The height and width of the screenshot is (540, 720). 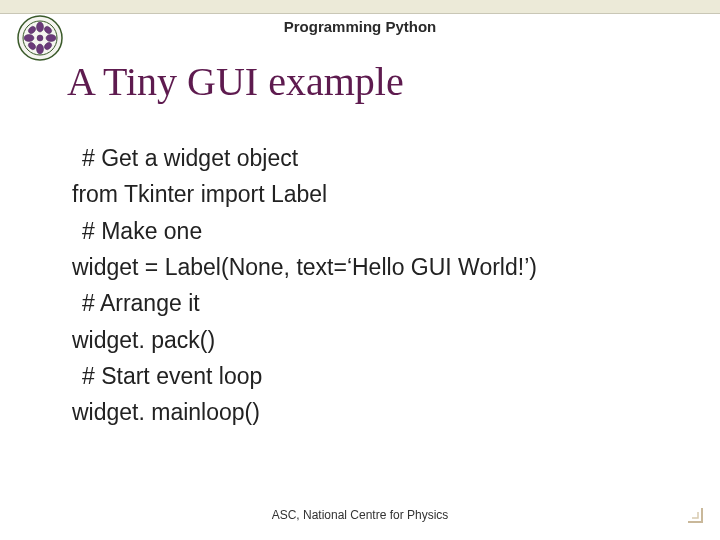 What do you see at coordinates (376, 267) in the screenshot?
I see `code-line: widget = Label(None, text=‘Hello GUI Wor…` at bounding box center [376, 267].